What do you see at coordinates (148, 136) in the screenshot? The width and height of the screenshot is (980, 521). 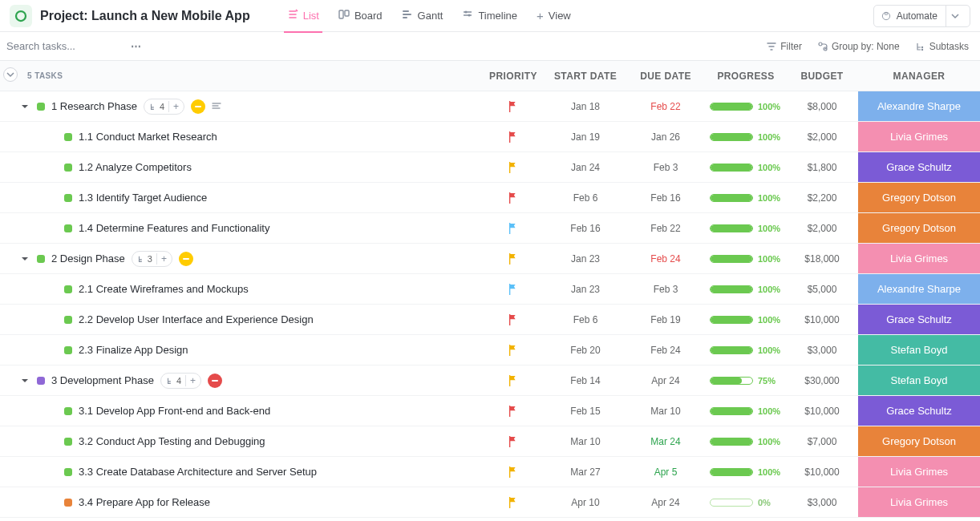 I see `task-name: 1.1 Conduct Market Research` at bounding box center [148, 136].